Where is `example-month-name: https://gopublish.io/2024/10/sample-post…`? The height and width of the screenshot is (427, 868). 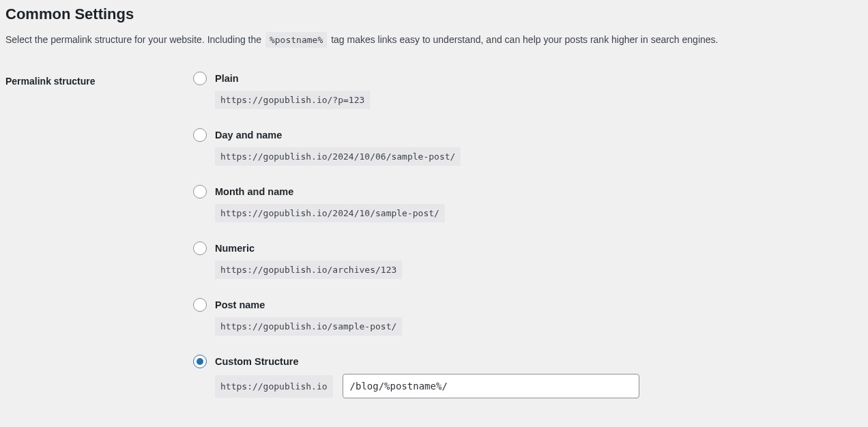
example-month-name: https://gopublish.io/2024/10/sample-post… is located at coordinates (330, 213).